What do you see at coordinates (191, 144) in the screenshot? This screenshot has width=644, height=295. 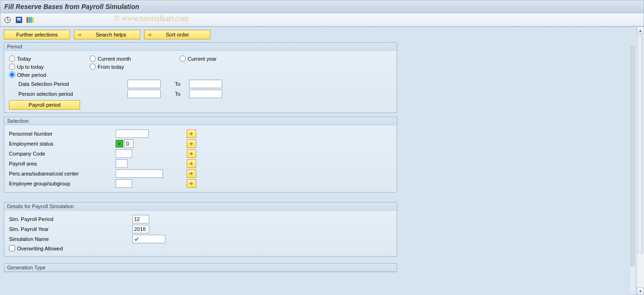 I see `employment-status-multi-button` at bounding box center [191, 144].